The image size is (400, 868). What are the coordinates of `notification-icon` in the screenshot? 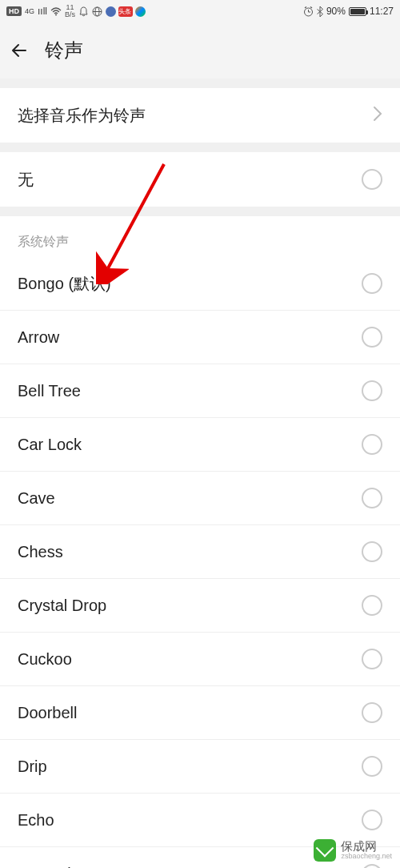 It's located at (83, 11).